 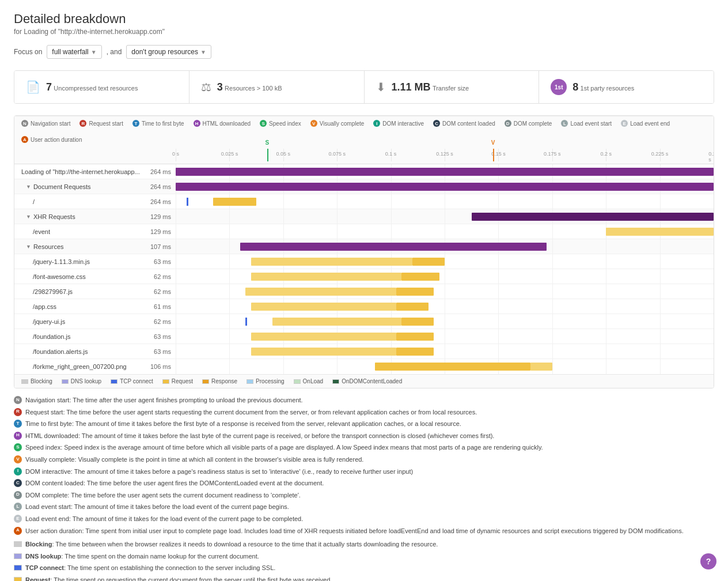 I want to click on description-row: AUser action duration: Time spent from i…, so click(x=364, y=531).